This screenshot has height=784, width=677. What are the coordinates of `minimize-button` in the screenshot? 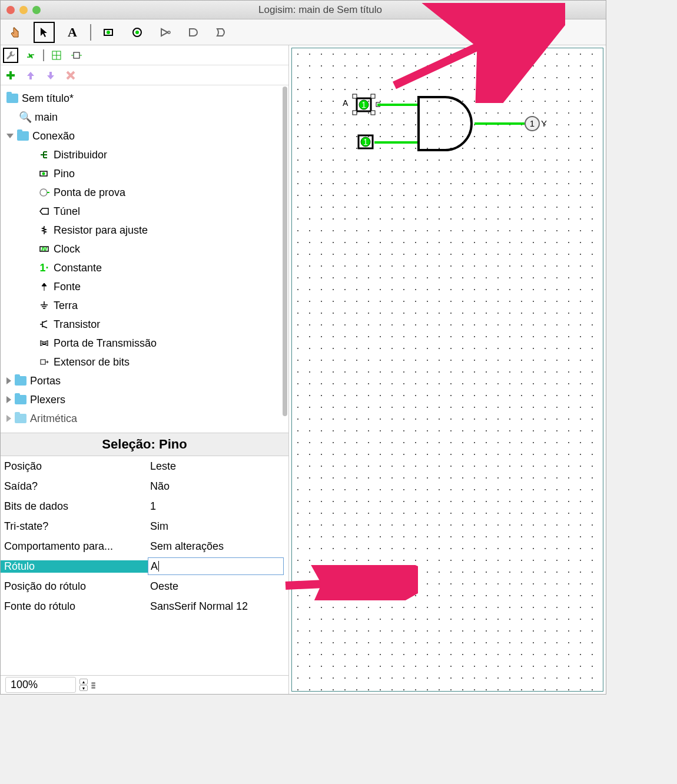 It's located at (24, 10).